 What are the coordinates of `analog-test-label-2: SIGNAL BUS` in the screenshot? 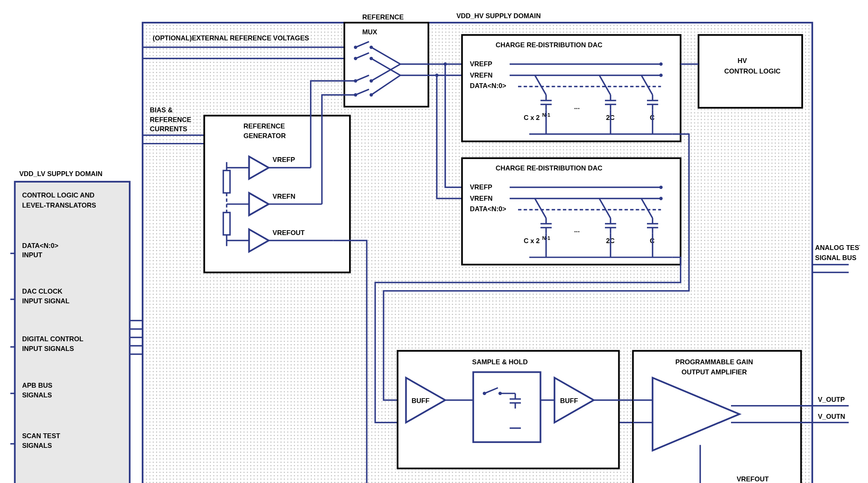 It's located at (836, 258).